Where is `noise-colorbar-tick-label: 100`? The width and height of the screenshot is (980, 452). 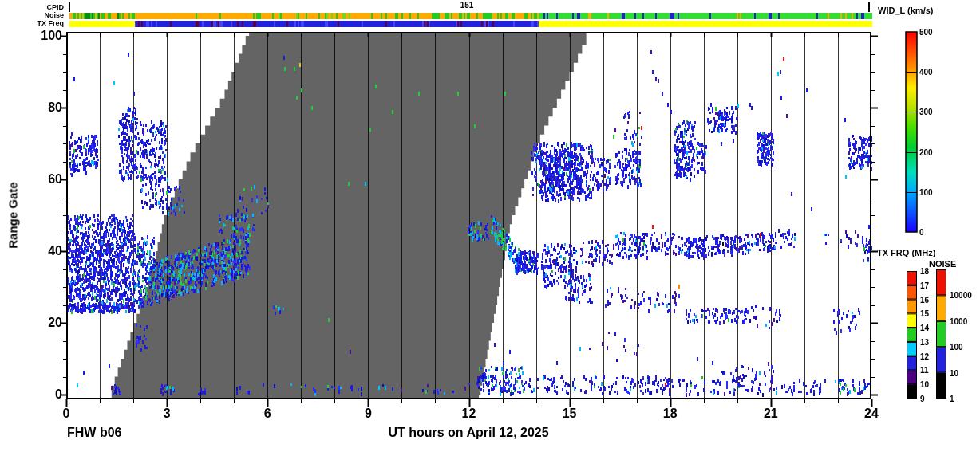
noise-colorbar-tick-label: 100 is located at coordinates (956, 348).